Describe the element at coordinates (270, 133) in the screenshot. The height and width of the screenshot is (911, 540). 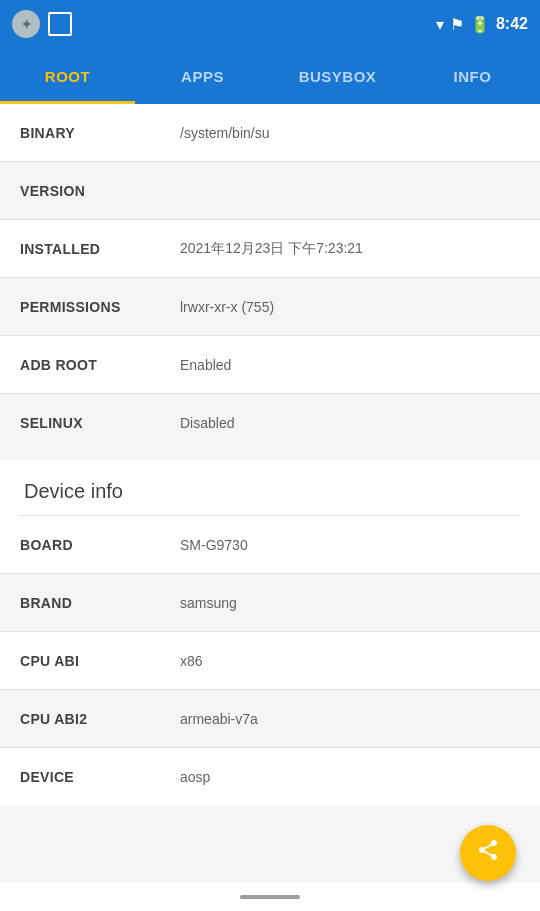
I see `table-row: BINARY /system/bin/su` at that location.